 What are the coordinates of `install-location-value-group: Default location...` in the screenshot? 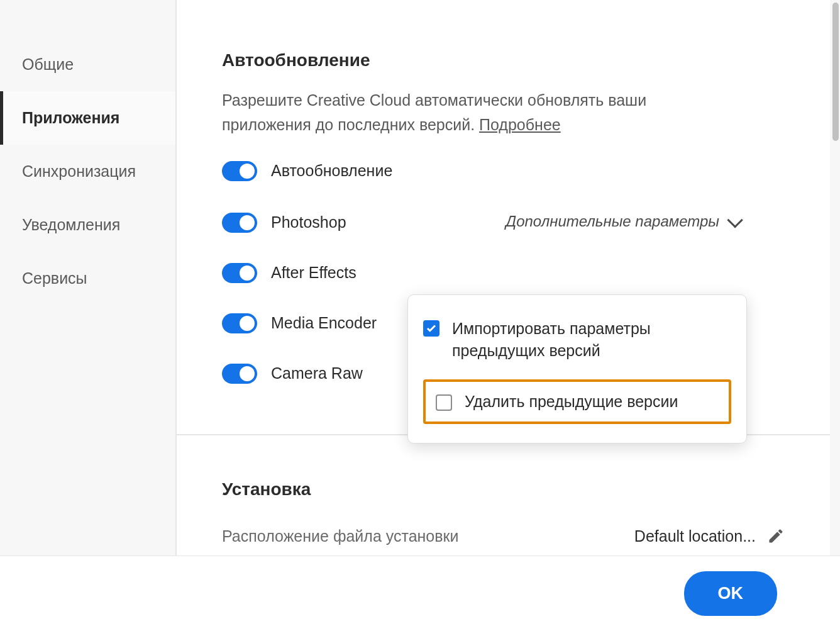 It's located at (709, 536).